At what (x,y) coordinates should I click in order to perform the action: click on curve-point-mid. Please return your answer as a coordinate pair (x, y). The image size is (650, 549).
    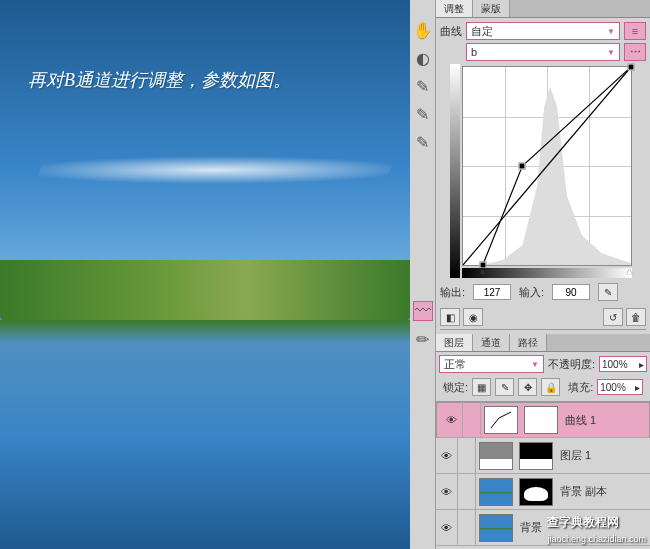
    Looking at the image, I should click on (522, 166).